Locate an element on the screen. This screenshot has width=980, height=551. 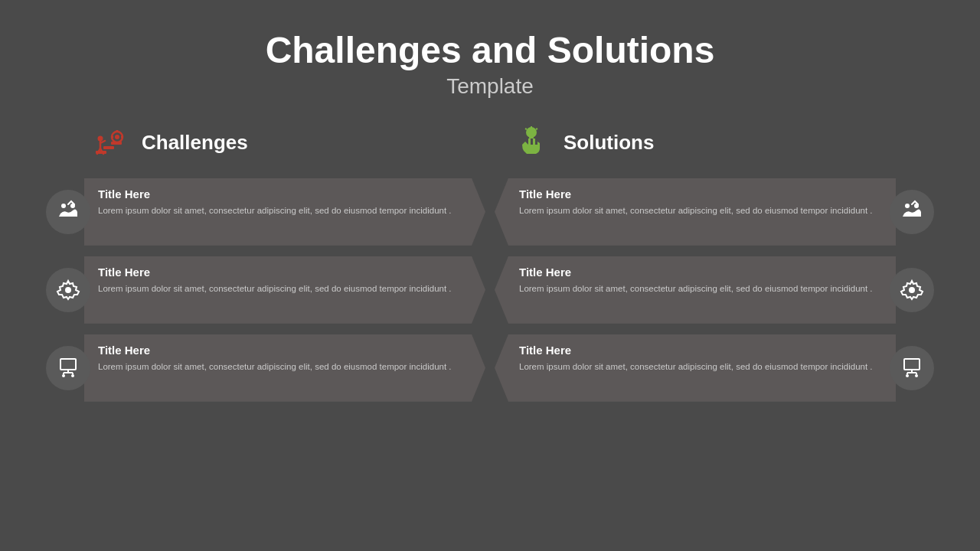
solution-card-1-text: Lorem ipsum dolor sit amet, consectetur … is located at coordinates (701, 211).